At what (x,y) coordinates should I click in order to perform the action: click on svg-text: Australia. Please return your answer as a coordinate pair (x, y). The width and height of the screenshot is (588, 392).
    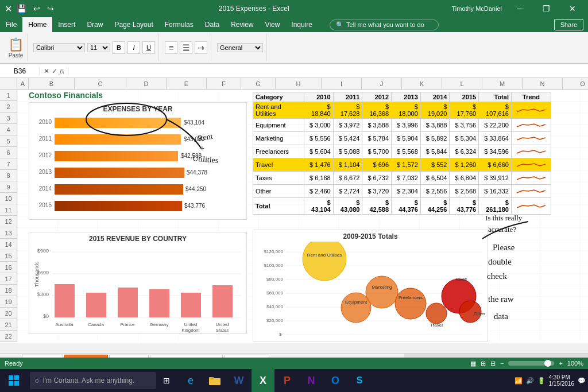
    Looking at the image, I should click on (64, 325).